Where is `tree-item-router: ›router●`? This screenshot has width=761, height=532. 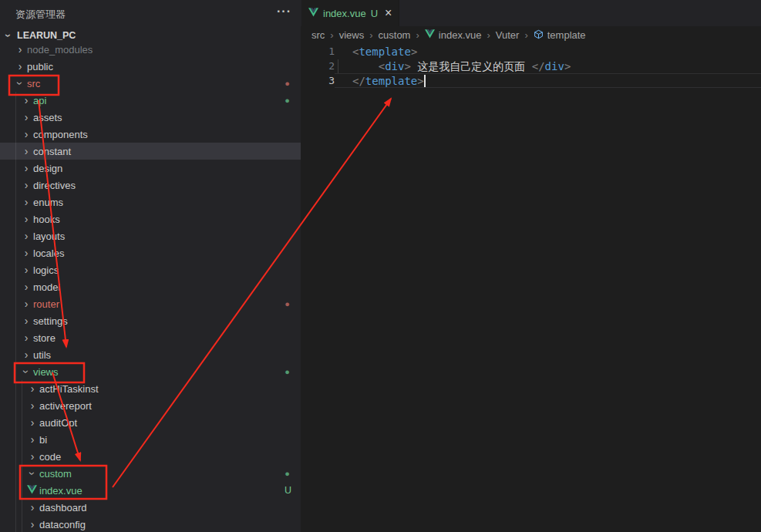 tree-item-router: ›router● is located at coordinates (150, 304).